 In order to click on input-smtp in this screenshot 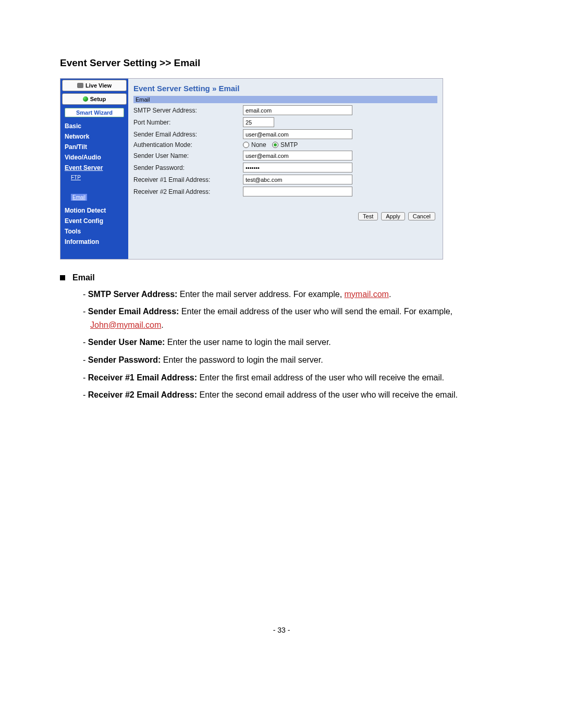, I will do `click(298, 110)`.